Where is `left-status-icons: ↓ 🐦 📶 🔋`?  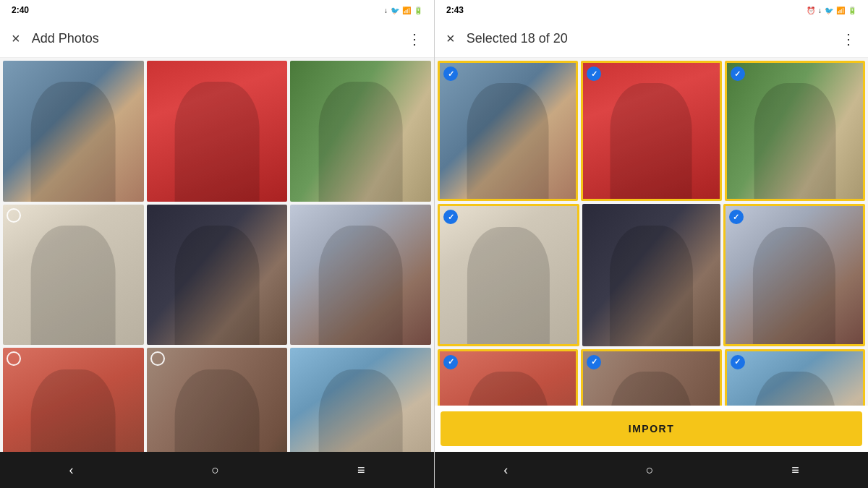
left-status-icons: ↓ 🐦 📶 🔋 is located at coordinates (404, 10).